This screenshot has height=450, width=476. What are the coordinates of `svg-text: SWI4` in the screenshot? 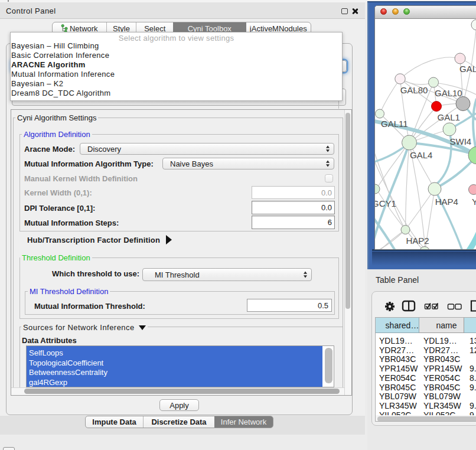 It's located at (461, 142).